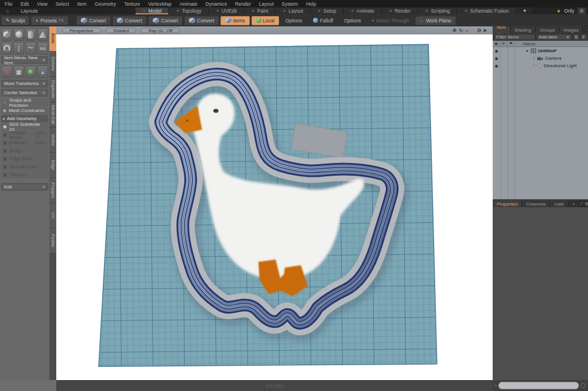  Describe the element at coordinates (514, 37) in the screenshot. I see `filter-items-input: Filter Items` at that location.